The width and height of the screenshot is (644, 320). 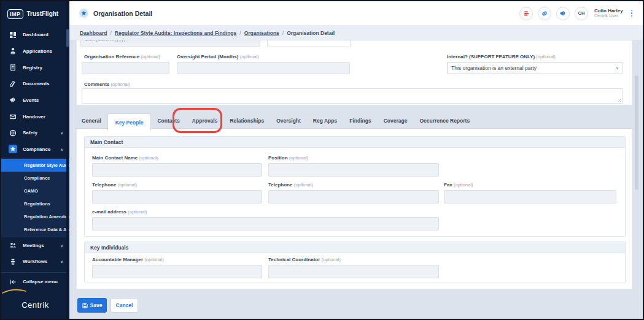 What do you see at coordinates (352, 96) in the screenshot?
I see `comments-textarea` at bounding box center [352, 96].